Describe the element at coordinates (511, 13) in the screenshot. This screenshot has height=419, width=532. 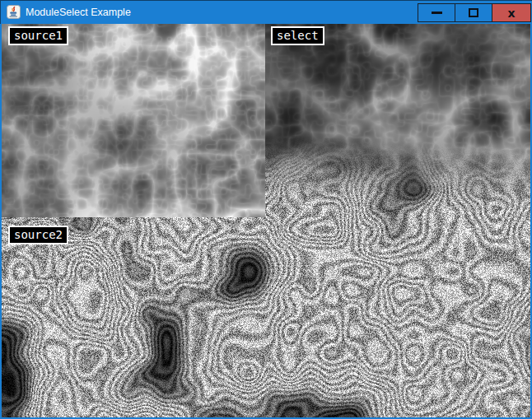
I see `close-button: x` at that location.